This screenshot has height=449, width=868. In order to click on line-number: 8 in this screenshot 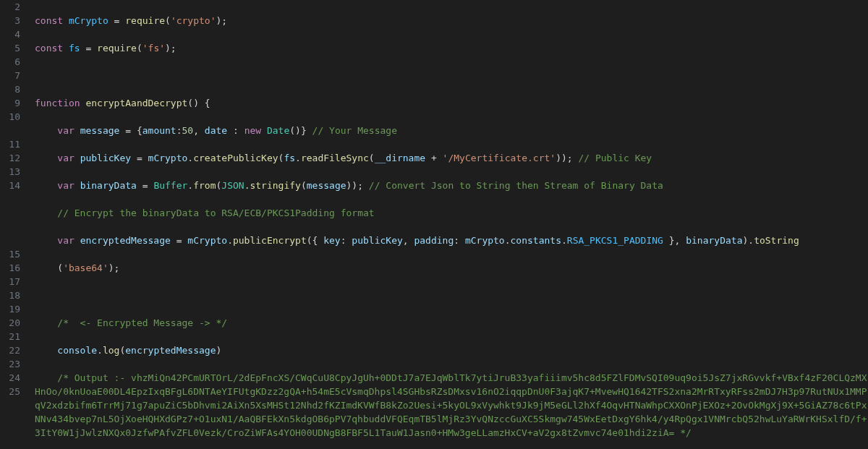, I will do `click(10, 90)`.